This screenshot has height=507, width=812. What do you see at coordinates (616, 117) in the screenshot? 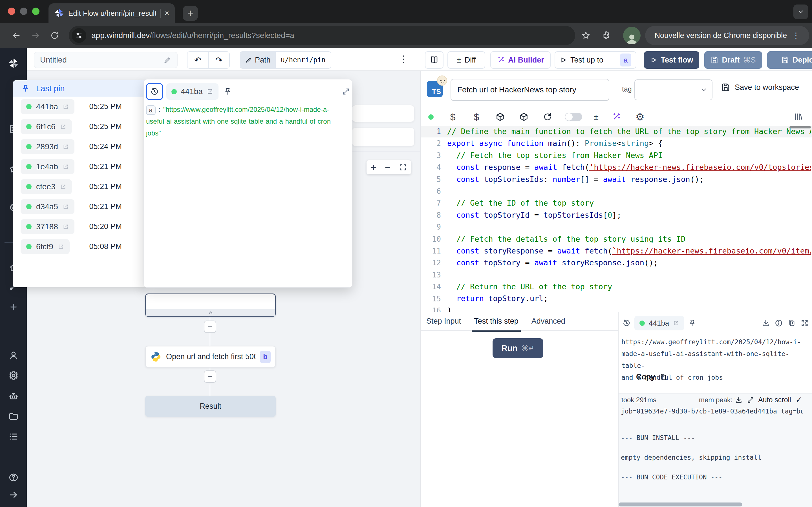
I see `ai-wand-icon` at bounding box center [616, 117].